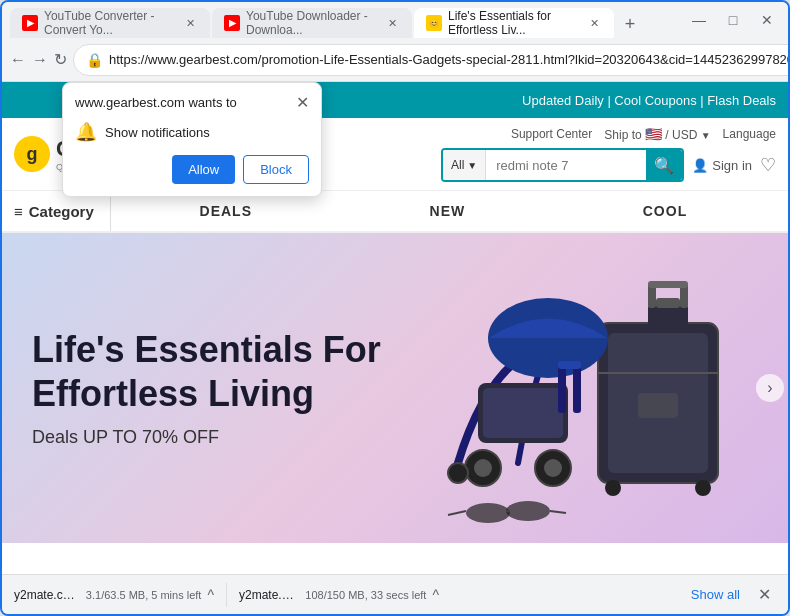  I want to click on tab-list: ▶ YouTube Converter - Convert Yo... ✕ ▶ …, so click(346, 20).